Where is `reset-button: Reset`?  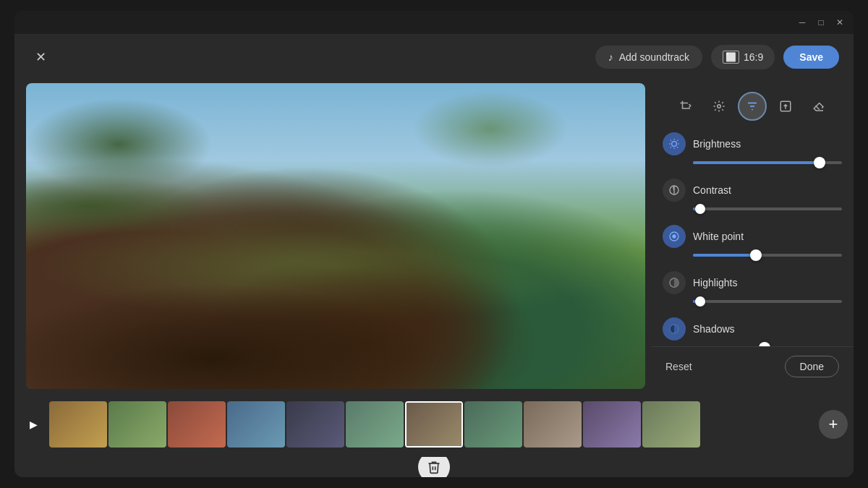
reset-button: Reset is located at coordinates (678, 367).